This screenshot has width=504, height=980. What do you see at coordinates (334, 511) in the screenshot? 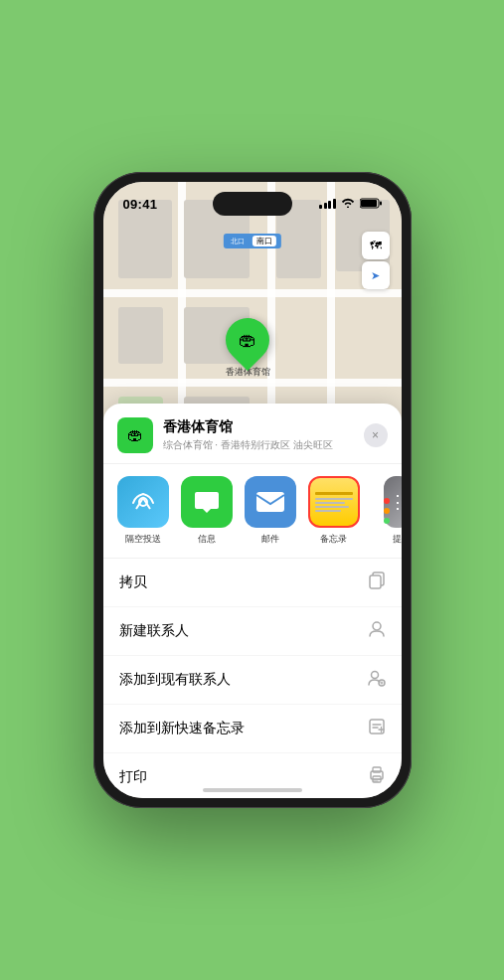
I see `share-notes: 备忘录` at bounding box center [334, 511].